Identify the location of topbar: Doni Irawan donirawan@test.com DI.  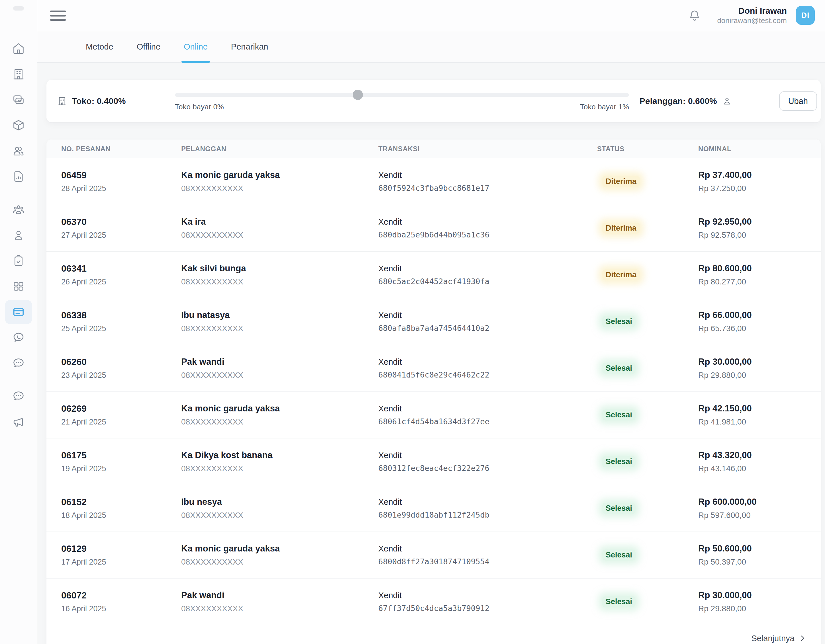
(431, 16).